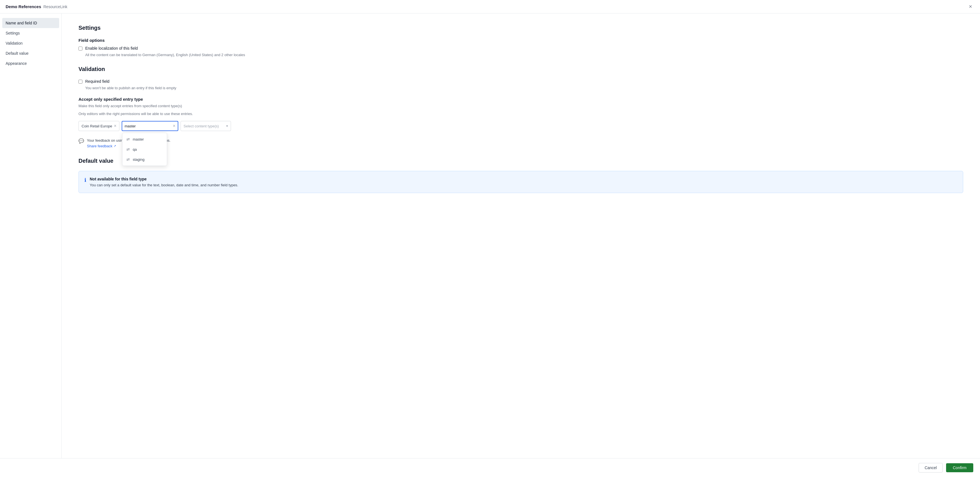  Describe the element at coordinates (135, 149) in the screenshot. I see `dropdown-item-label: qa` at that location.